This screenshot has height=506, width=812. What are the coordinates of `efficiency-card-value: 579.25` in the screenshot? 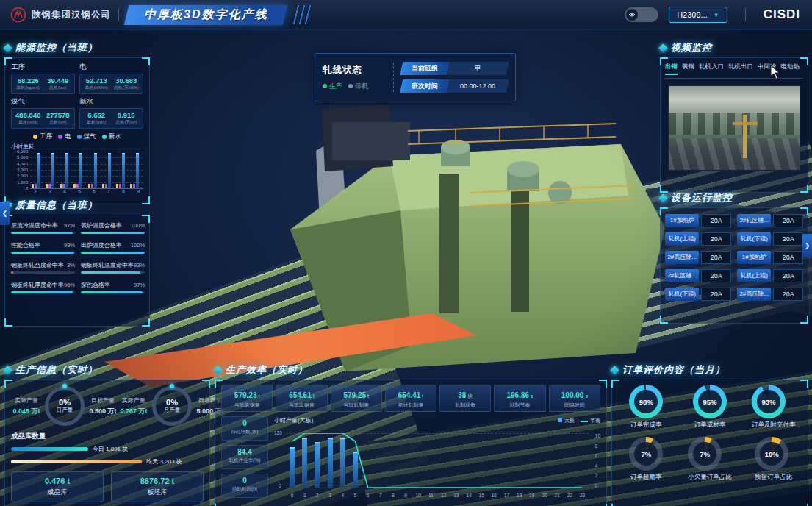 It's located at (354, 396).